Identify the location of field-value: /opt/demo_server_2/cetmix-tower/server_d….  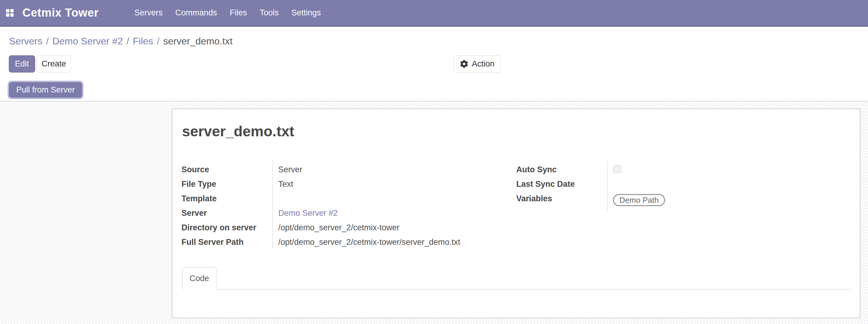
(369, 242).